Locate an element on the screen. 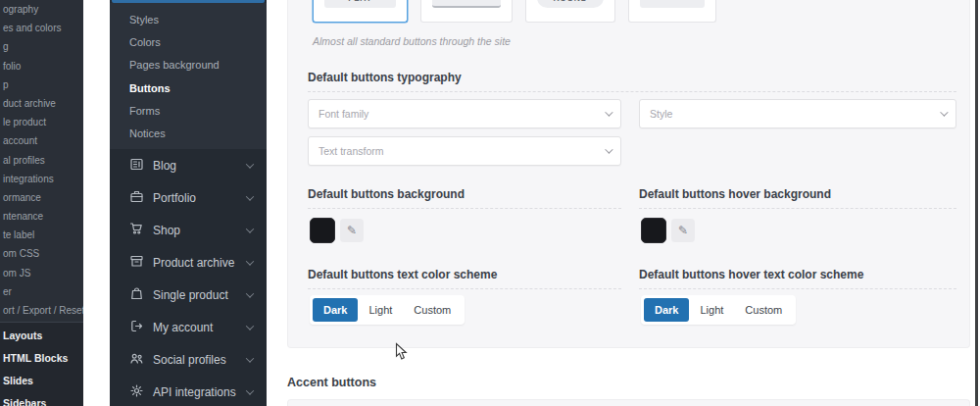 The height and width of the screenshot is (406, 980). sidebar-item-layouts: Layouts is located at coordinates (41, 335).